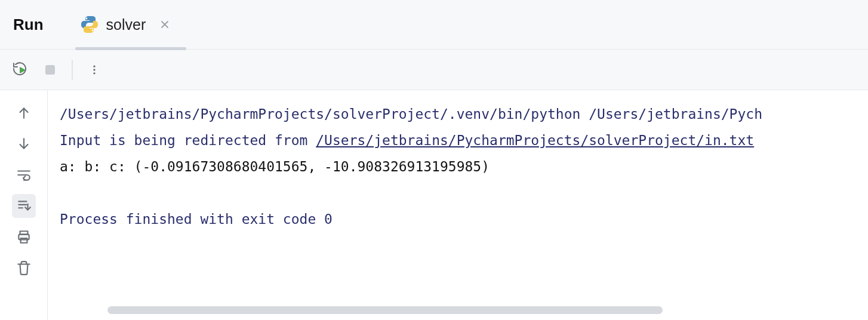 Image resolution: width=868 pixels, height=320 pixels. What do you see at coordinates (24, 205) in the screenshot?
I see `gutter` at bounding box center [24, 205].